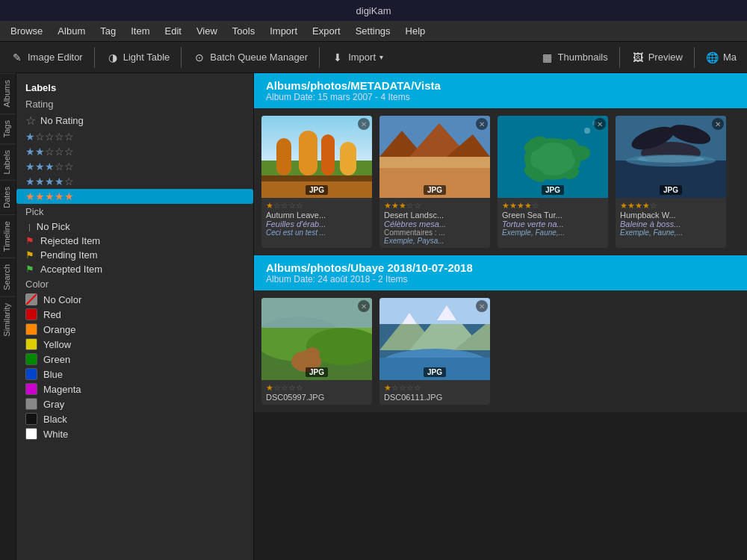  Describe the element at coordinates (250, 57) in the screenshot. I see `batch-queue-button: ⊙ Batch Queue Manager` at that location.